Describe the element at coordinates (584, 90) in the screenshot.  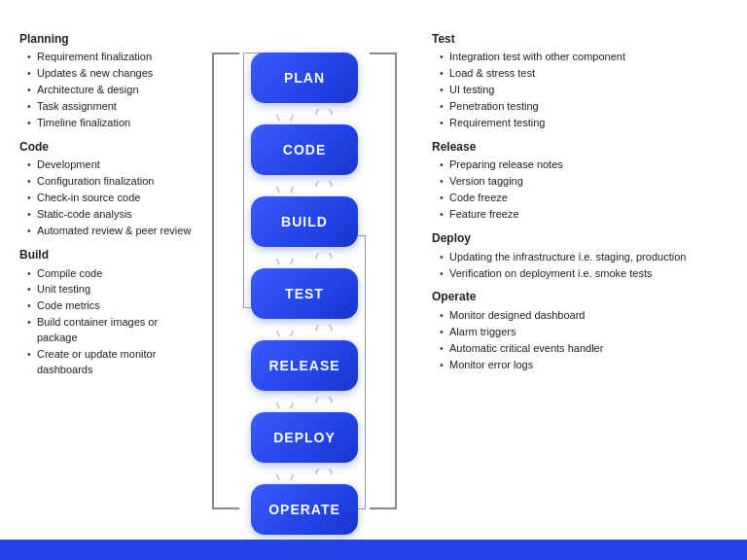
I see `list-item: UI testing` at that location.